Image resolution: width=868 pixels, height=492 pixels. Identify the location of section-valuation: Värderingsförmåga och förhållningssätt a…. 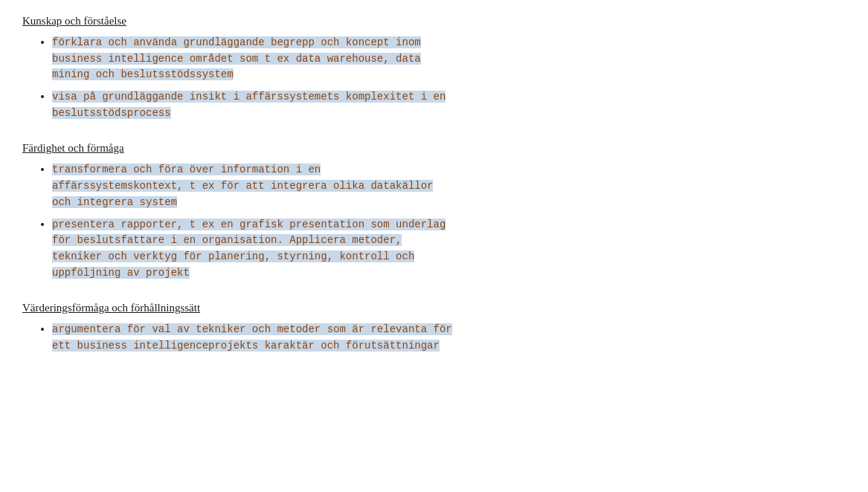
(434, 328).